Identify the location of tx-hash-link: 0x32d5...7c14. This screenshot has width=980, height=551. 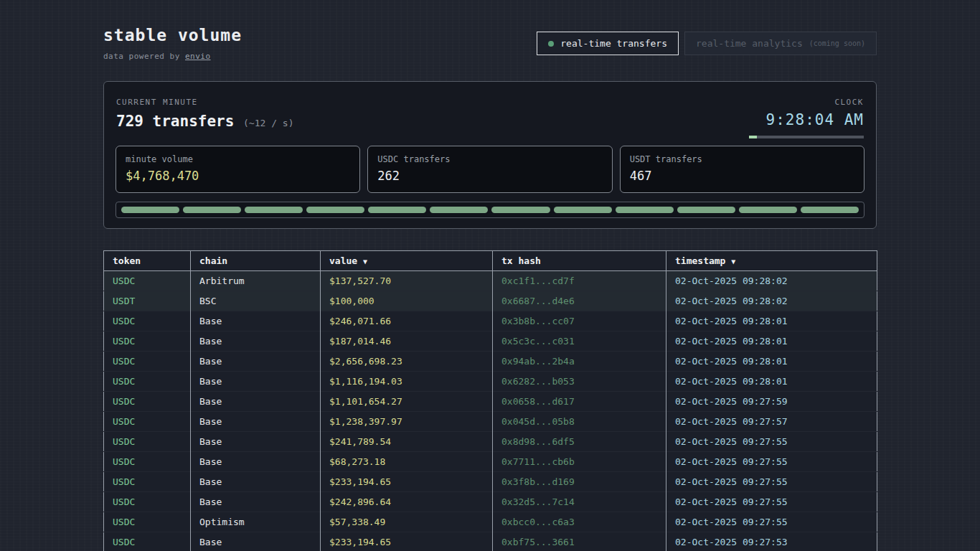
(580, 502).